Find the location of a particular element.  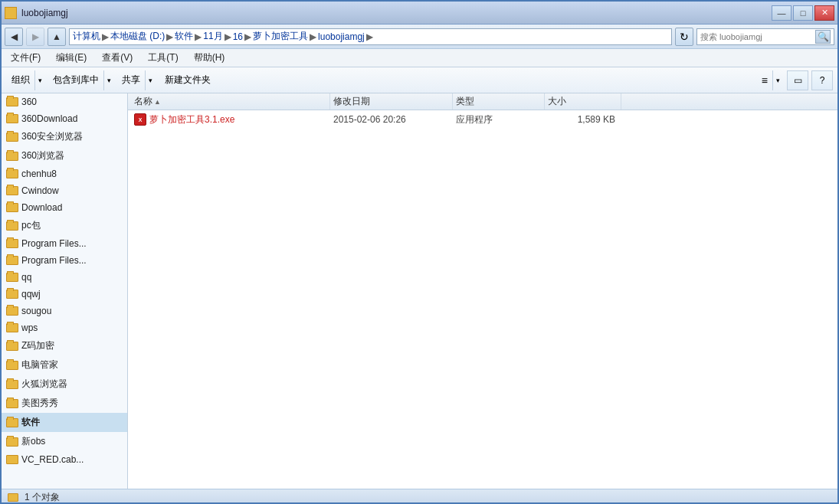

sidebar-label: qqwj is located at coordinates (31, 294).